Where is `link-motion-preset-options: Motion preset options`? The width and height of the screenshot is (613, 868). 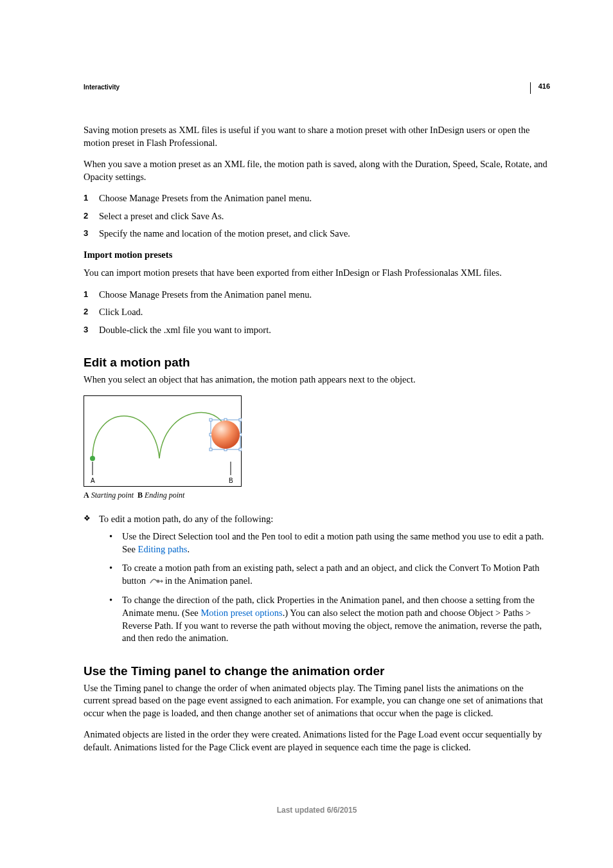
link-motion-preset-options: Motion preset options is located at coordinates (242, 613).